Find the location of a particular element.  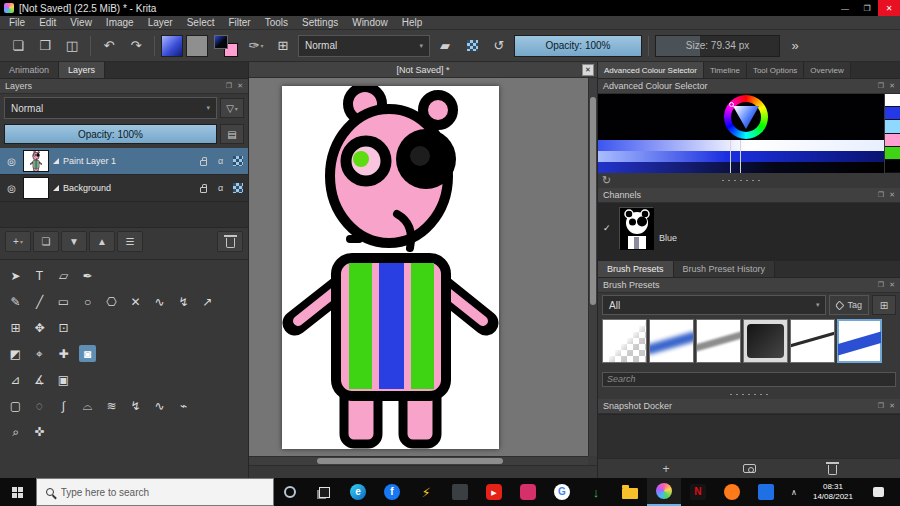

layer-lock-icon is located at coordinates (204, 188).